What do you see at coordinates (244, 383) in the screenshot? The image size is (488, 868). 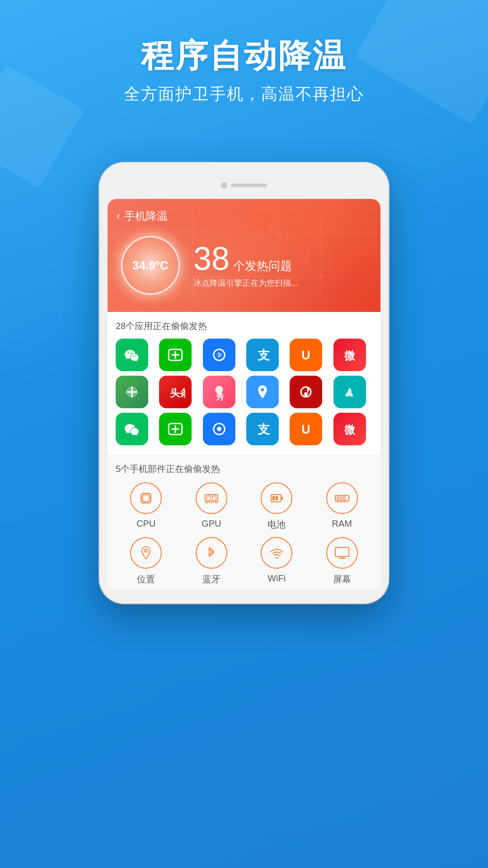 I see `apps-section: 28个应用正在偷偷发热 K 支 U` at bounding box center [244, 383].